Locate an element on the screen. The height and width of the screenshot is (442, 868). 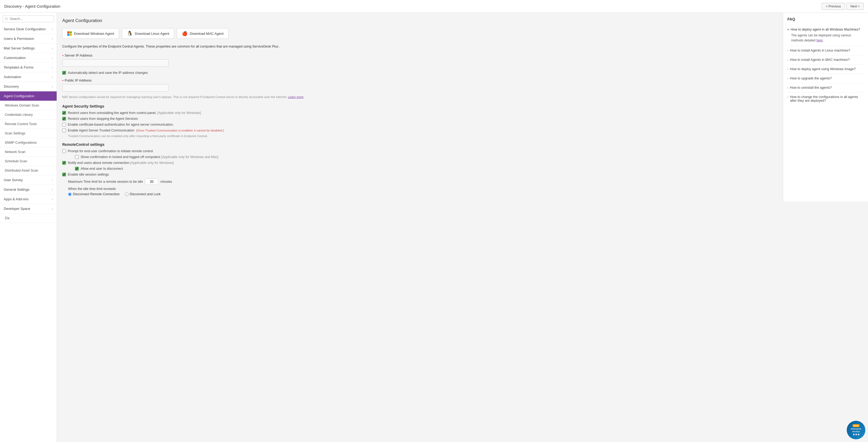
faq-item-5: ›How to uninstall the agents? is located at coordinates (826, 88).